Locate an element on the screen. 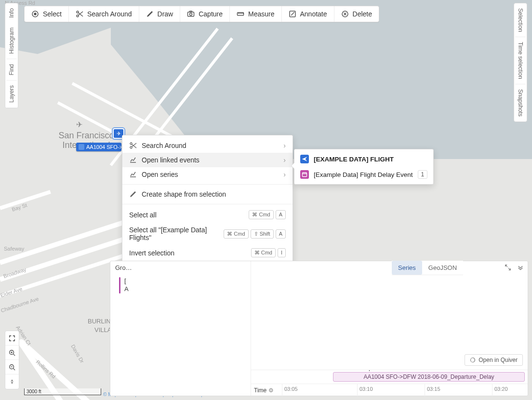  right-tab-time-selection: Time selection is located at coordinates (520, 61).